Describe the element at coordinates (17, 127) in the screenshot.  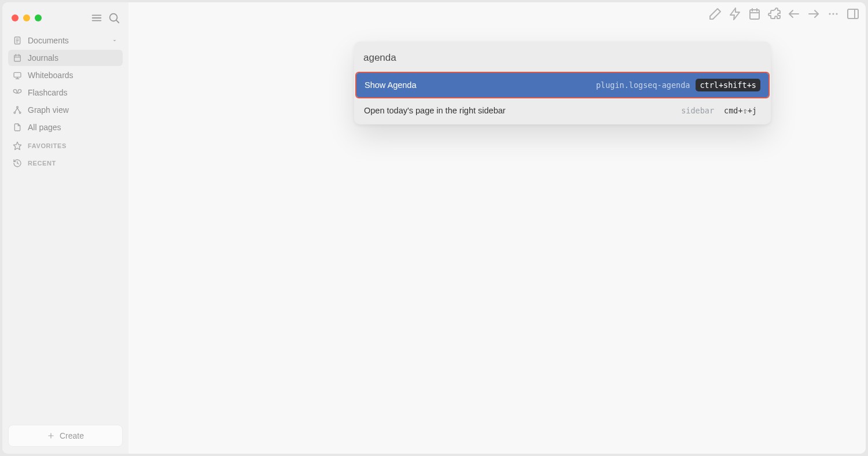
I see `pages-icon` at that location.